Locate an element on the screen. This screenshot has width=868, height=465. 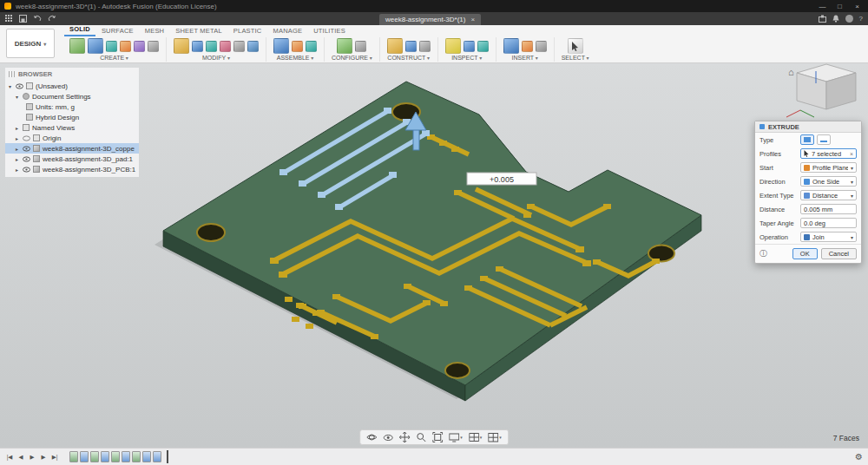
tab-mesh: MESH is located at coordinates (155, 31).